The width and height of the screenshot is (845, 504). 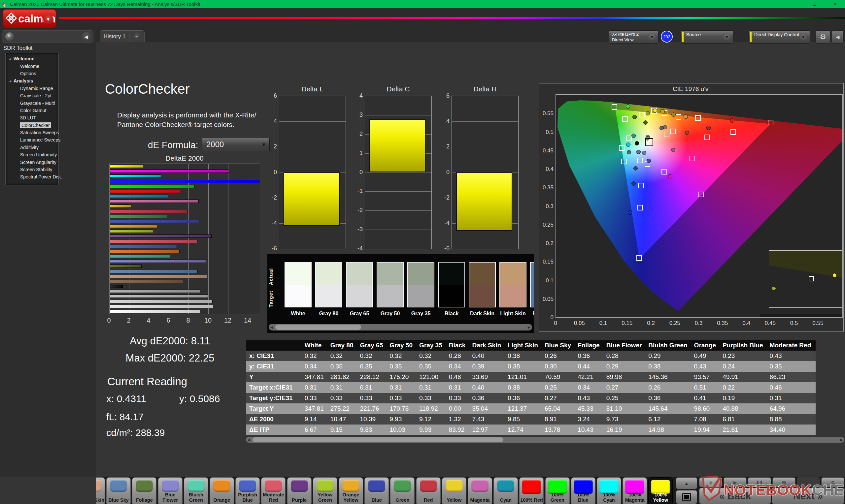 What do you see at coordinates (400, 327) in the screenshot?
I see `swatch-scrollbar: ◀▶` at bounding box center [400, 327].